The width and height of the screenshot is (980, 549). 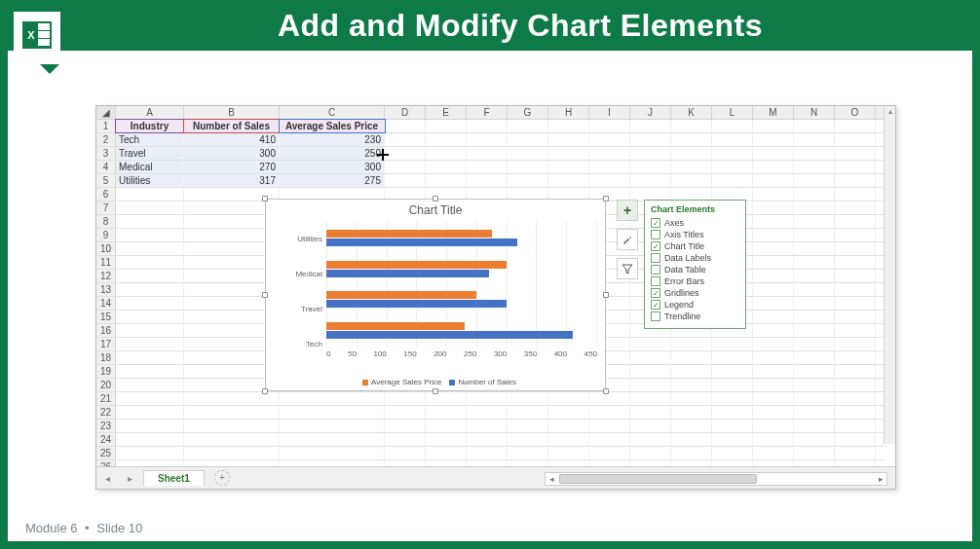 What do you see at coordinates (696, 246) in the screenshot?
I see `chart-element-option: ✓Chart Title` at bounding box center [696, 246].